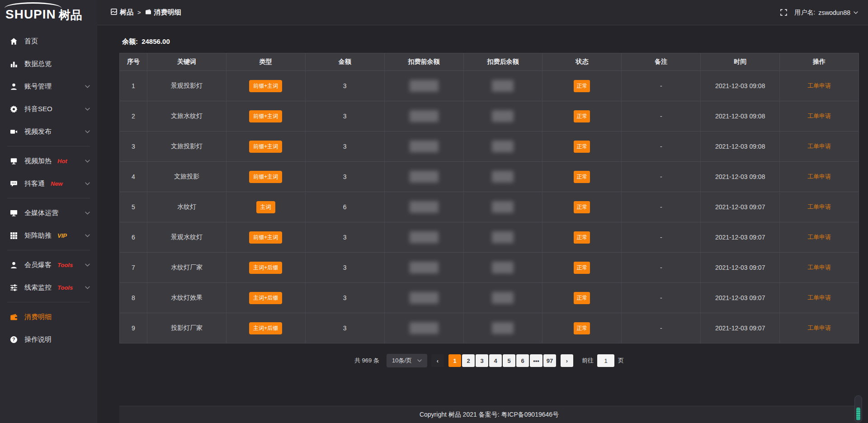 The image size is (868, 423). I want to click on sidebar-item-label: 数据总览, so click(38, 64).